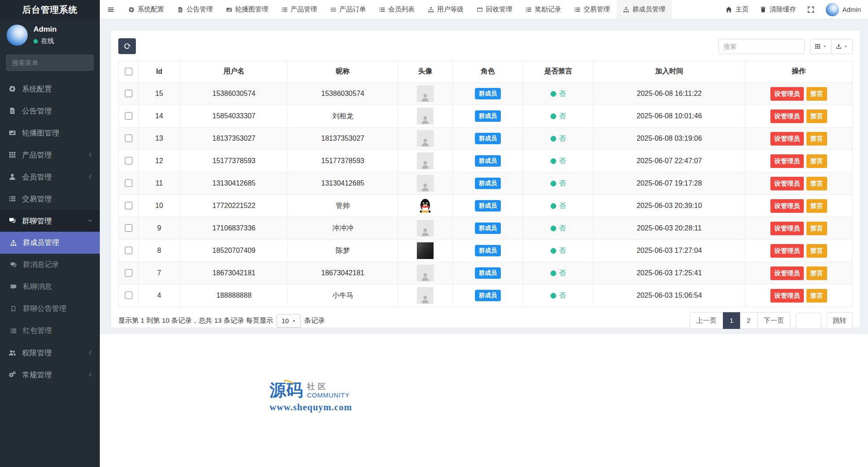  I want to click on avatar-placeholder, so click(425, 228).